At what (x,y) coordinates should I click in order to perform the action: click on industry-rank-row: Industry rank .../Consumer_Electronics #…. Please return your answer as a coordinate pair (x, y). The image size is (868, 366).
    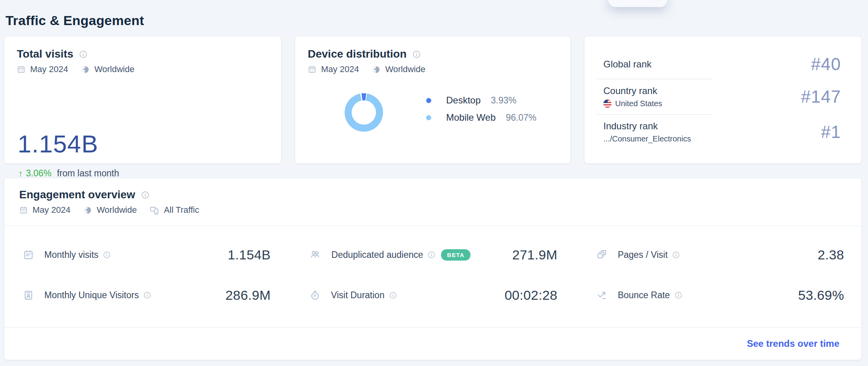
    Looking at the image, I should click on (722, 132).